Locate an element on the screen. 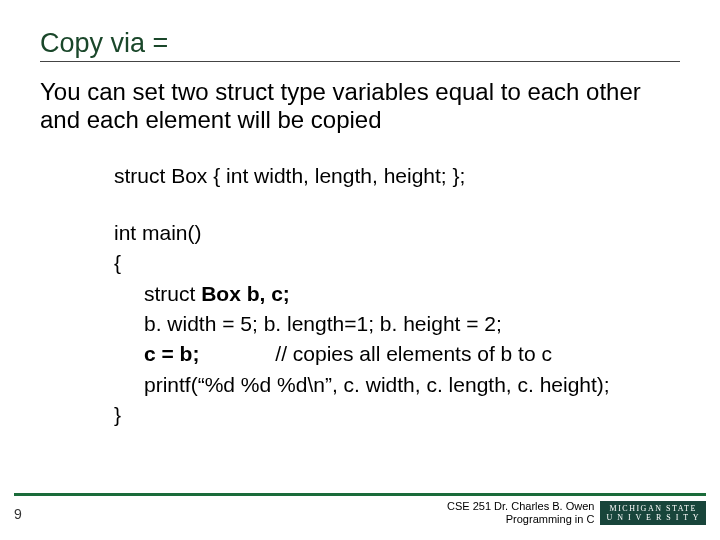 This screenshot has width=720, height=540. code-line-brace-close: } is located at coordinates (397, 415).